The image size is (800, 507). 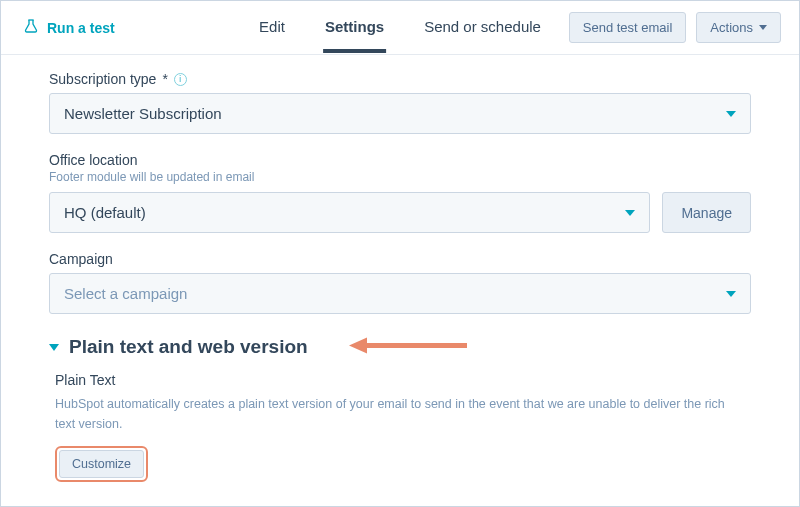 What do you see at coordinates (400, 79) in the screenshot?
I see `subscription-label-row: Subscription type * i` at bounding box center [400, 79].